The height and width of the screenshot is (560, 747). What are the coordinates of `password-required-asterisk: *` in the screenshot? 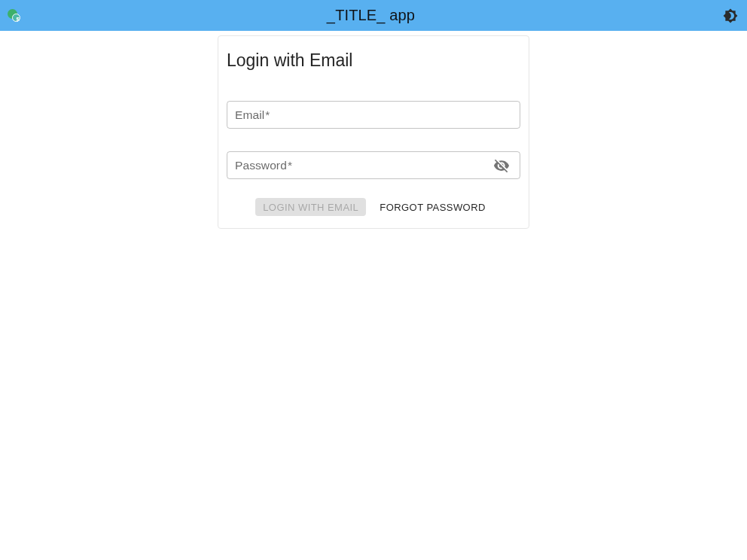 It's located at (290, 166).